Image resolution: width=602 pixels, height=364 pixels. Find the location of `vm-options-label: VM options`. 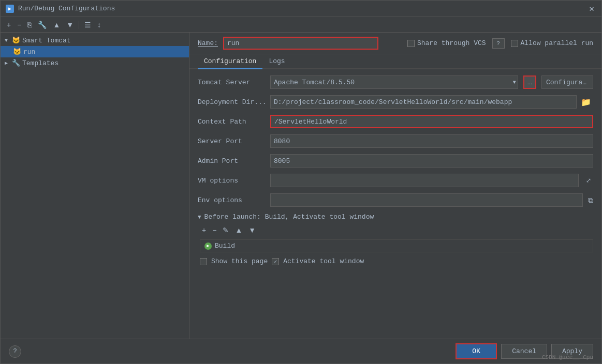

vm-options-label: VM options is located at coordinates (231, 181).